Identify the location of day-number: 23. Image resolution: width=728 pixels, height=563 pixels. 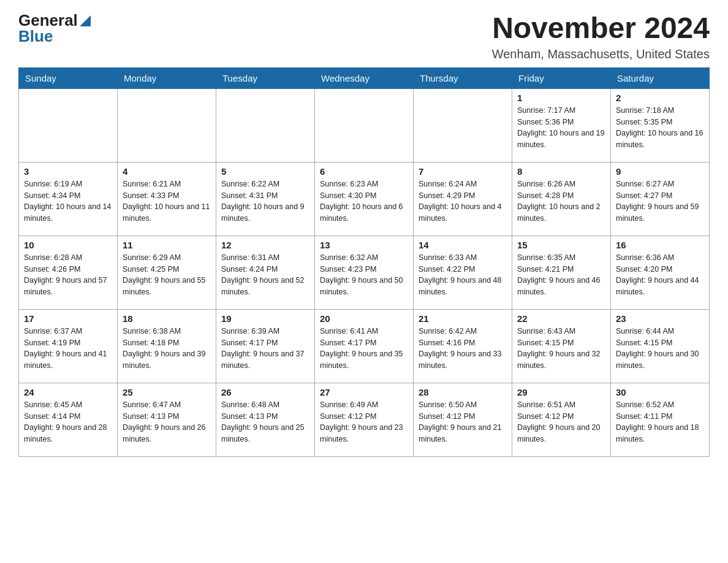
(660, 319).